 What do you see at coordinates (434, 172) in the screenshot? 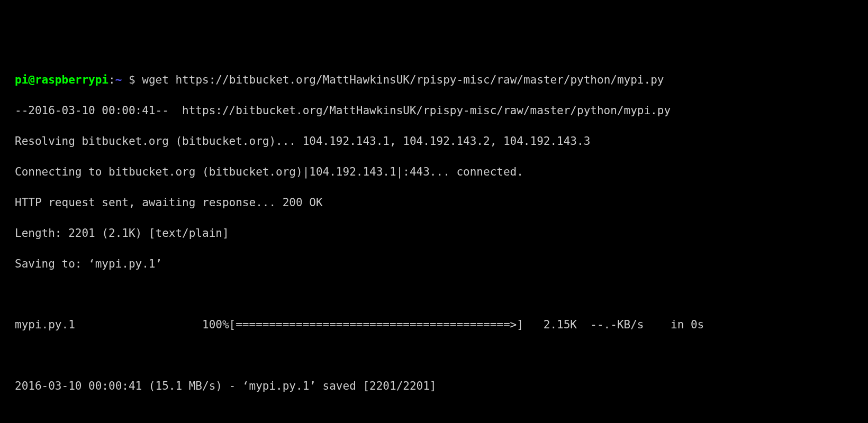
I see `wget-output: Connecting to bitbucket.org (bitbucket.o…` at bounding box center [434, 172].